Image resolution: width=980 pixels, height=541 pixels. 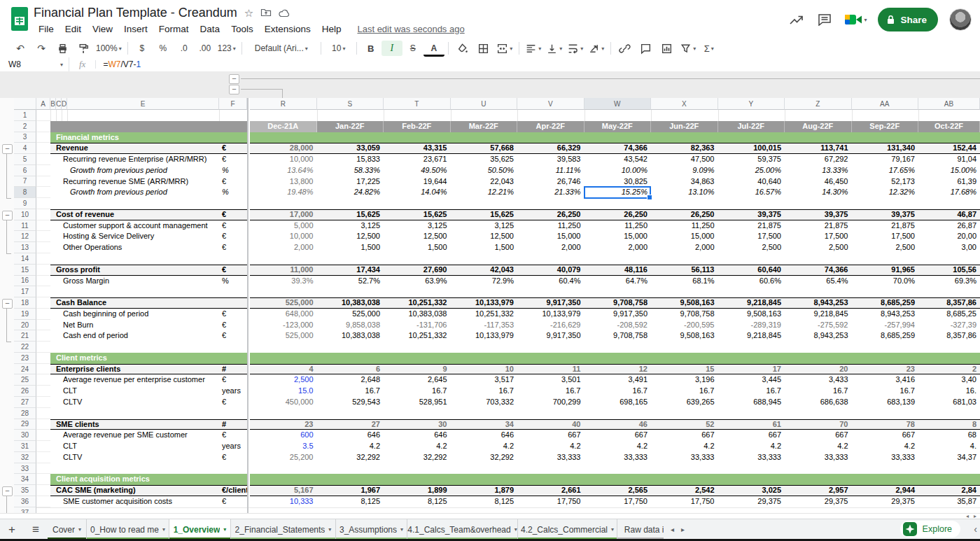 I want to click on menu-format: Format, so click(x=174, y=29).